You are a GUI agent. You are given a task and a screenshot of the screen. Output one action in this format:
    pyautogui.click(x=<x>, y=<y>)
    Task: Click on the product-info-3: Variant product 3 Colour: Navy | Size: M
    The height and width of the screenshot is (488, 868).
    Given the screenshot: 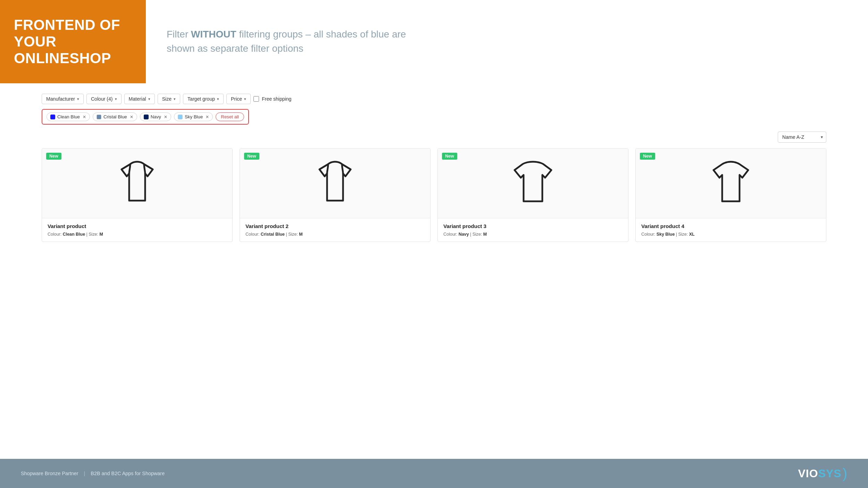 What is the action you would take?
    pyautogui.click(x=533, y=230)
    